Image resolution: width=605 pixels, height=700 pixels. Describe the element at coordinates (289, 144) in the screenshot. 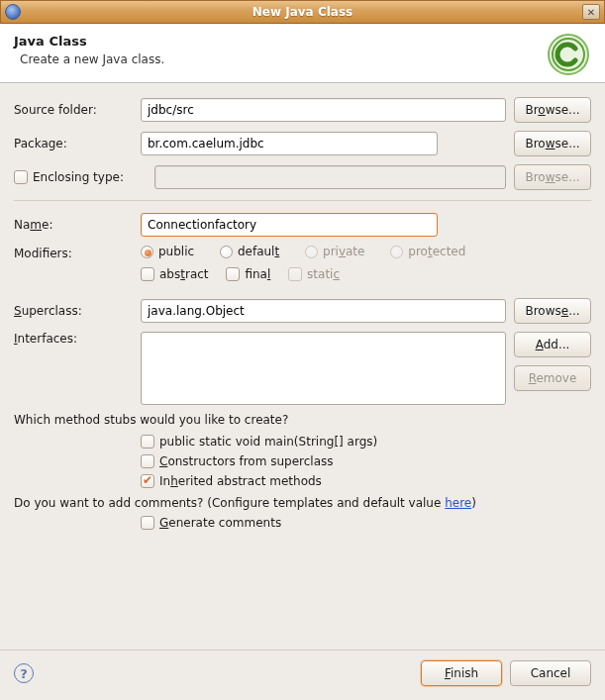

I see `package-input` at that location.